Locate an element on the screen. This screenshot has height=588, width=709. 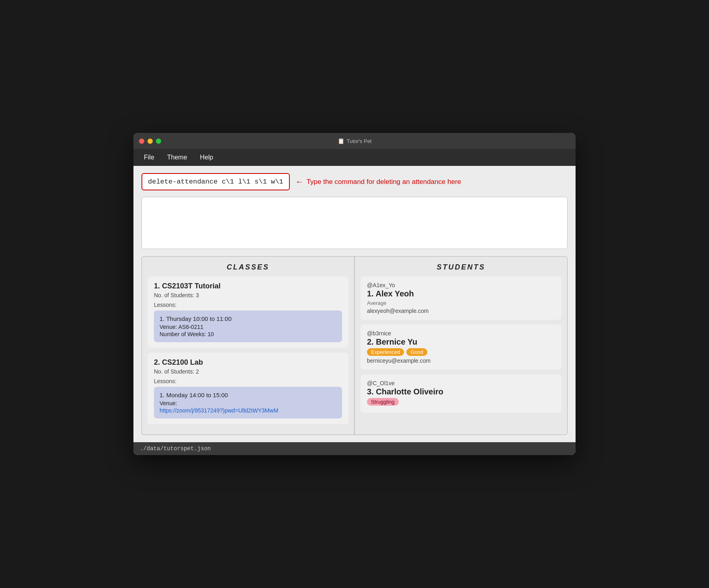
menu-file: File is located at coordinates (149, 157).